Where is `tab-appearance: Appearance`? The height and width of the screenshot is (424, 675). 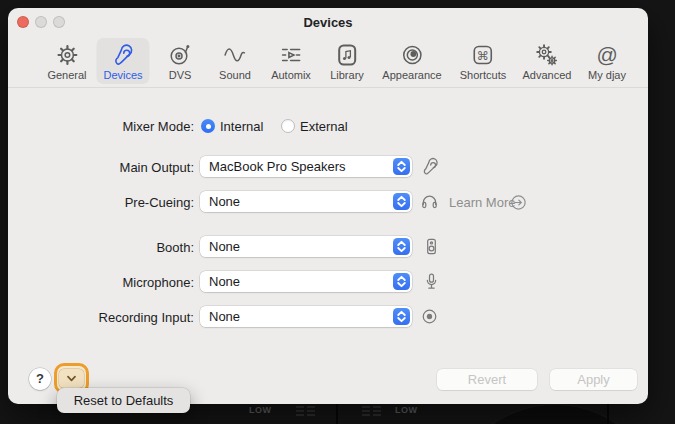 tab-appearance: Appearance is located at coordinates (412, 61).